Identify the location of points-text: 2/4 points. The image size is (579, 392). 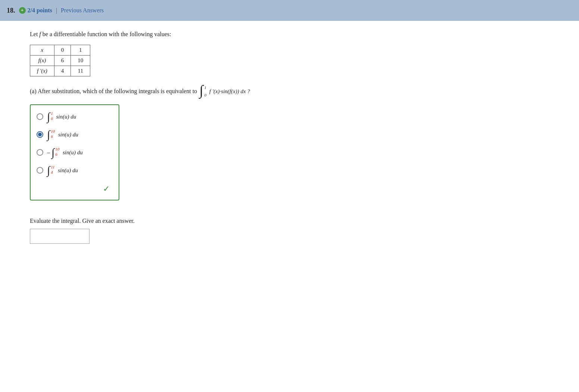
(40, 10).